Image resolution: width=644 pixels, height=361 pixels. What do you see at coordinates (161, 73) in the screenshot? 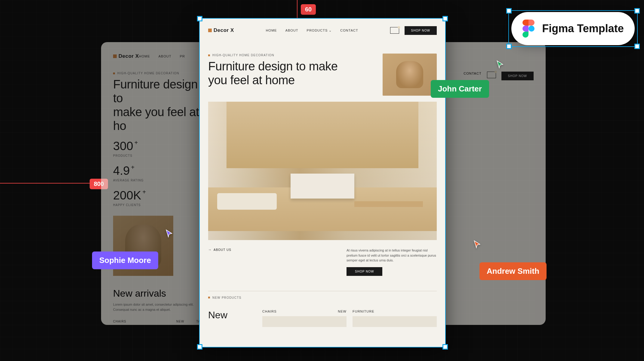
I see `bg-eyebrow: HIGH-QUALITY HOME DECORATION` at bounding box center [161, 73].